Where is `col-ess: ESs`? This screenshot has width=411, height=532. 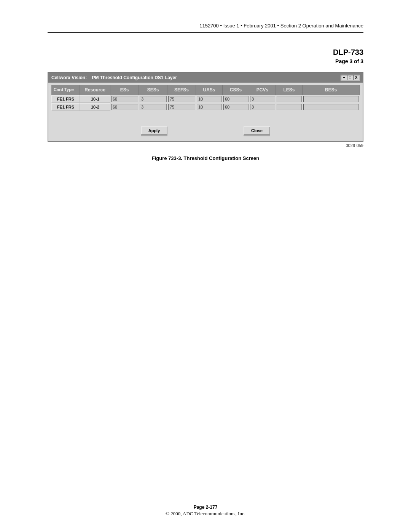
col-ess: ESs is located at coordinates (125, 90).